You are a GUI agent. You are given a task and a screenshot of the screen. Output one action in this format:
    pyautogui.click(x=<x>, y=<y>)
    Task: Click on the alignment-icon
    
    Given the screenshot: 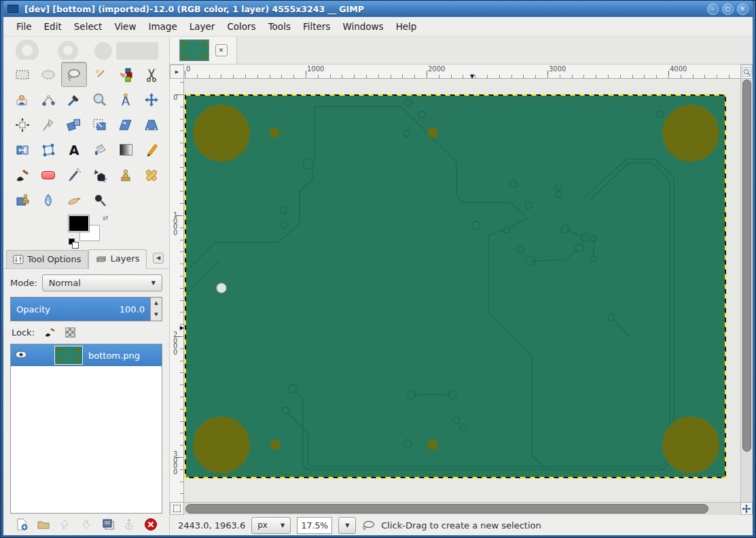 What is the action you would take?
    pyautogui.click(x=22, y=125)
    